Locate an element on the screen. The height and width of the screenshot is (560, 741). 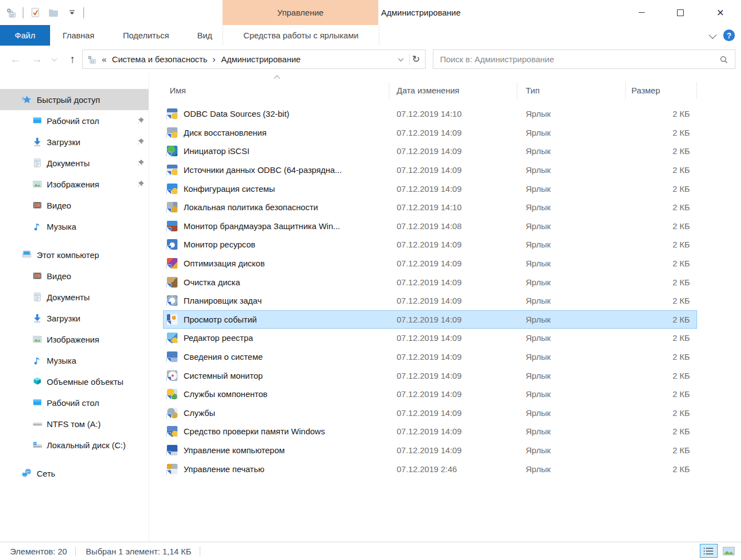
file-name: Сведения о системе is located at coordinates (223, 357).